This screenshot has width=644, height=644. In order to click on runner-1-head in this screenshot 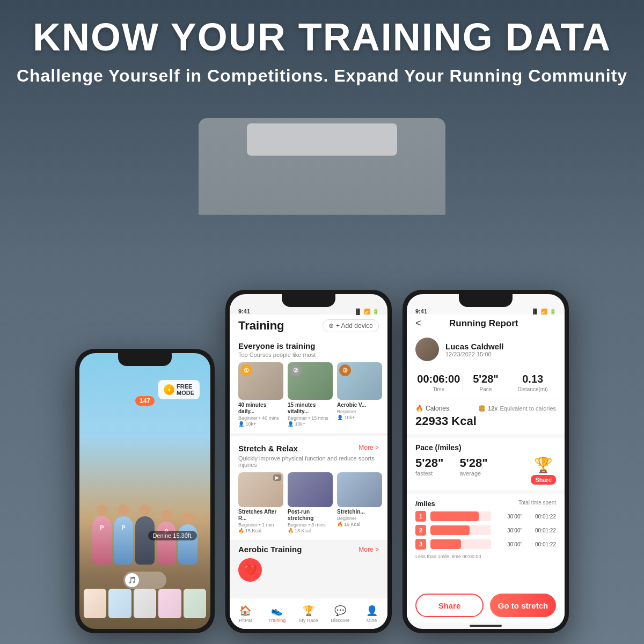, I will do `click(102, 510)`.